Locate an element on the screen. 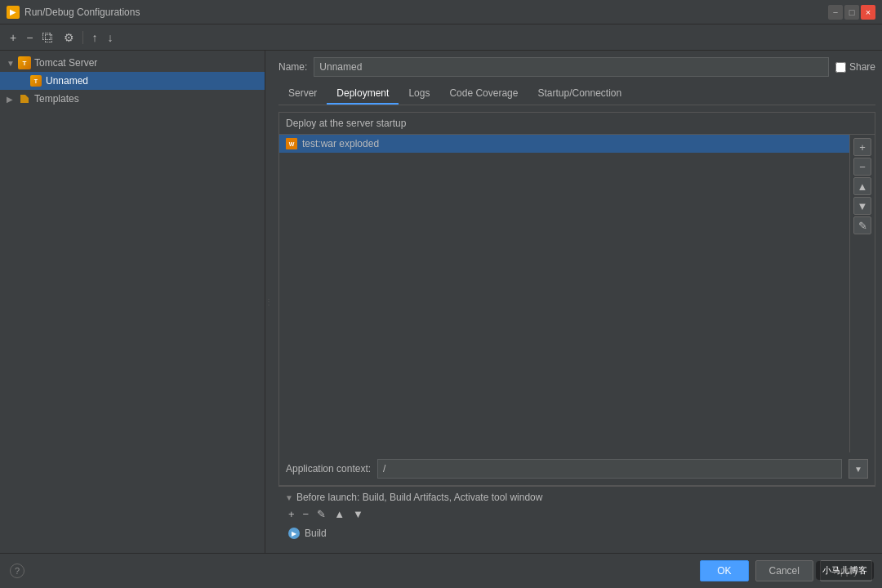 This screenshot has height=588, width=882. war-exploded-icon: W is located at coordinates (292, 144).